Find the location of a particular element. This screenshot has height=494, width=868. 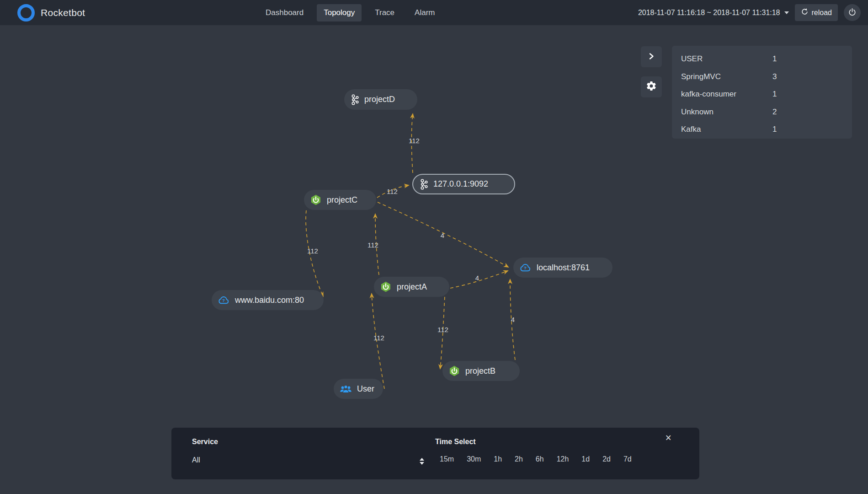

legend-row: SpringMVC3 is located at coordinates (762, 77).